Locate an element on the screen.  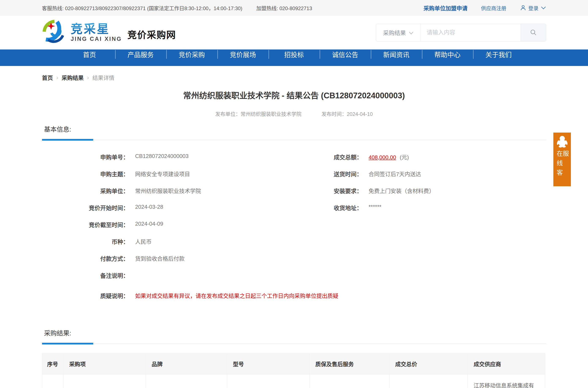
nav-item-integrity-notice: 诚信公告 is located at coordinates (345, 54).